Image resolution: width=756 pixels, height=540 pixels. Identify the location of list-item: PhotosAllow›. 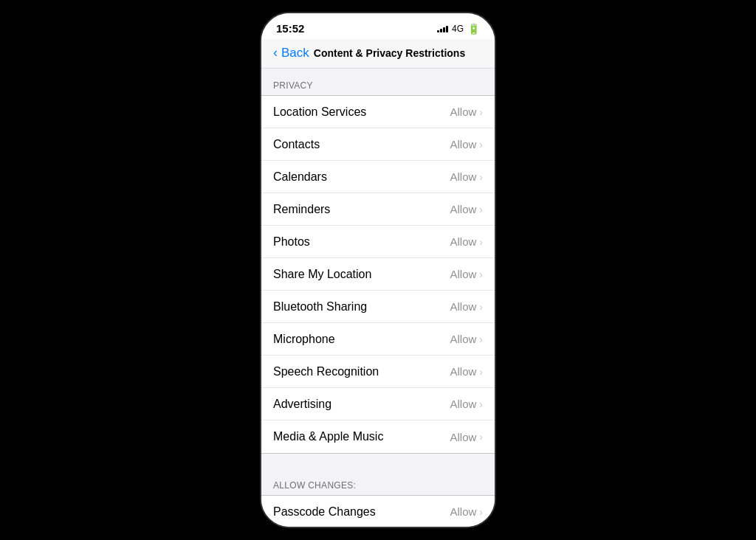
(378, 242).